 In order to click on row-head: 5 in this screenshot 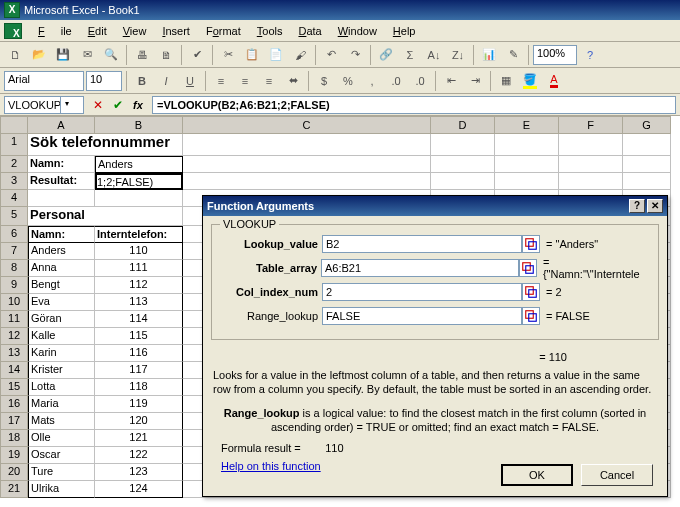, I will do `click(14, 216)`.